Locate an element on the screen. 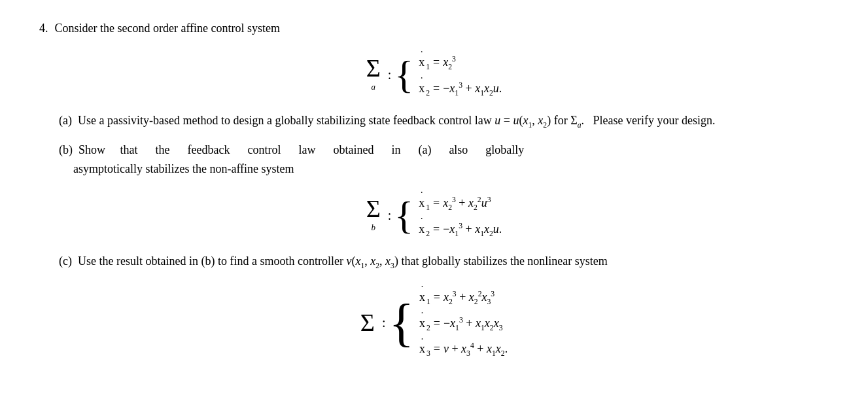 Image resolution: width=868 pixels, height=401 pixels. eq-a-2-lhs: x2 is located at coordinates (424, 88).